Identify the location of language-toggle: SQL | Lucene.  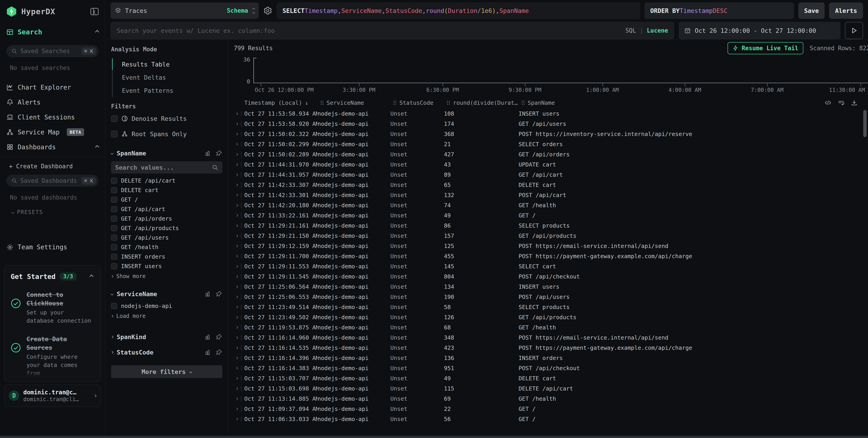
(647, 31).